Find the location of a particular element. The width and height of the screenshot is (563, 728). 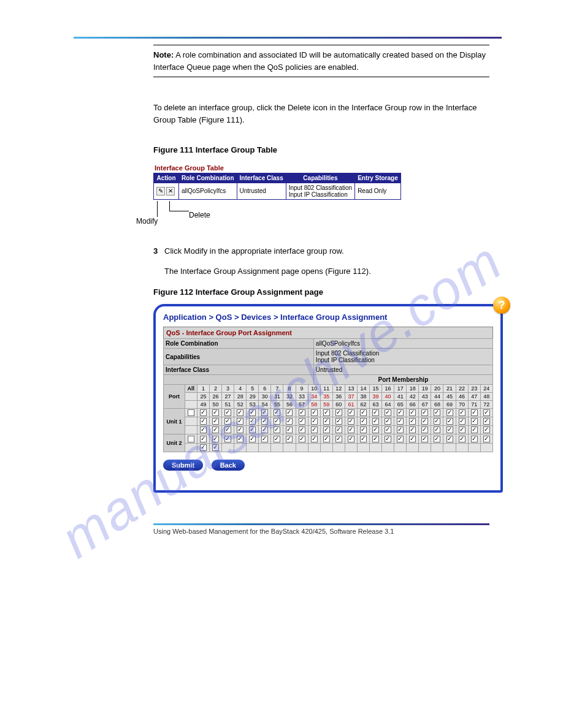

modify-icon: ✎ is located at coordinates (161, 191).